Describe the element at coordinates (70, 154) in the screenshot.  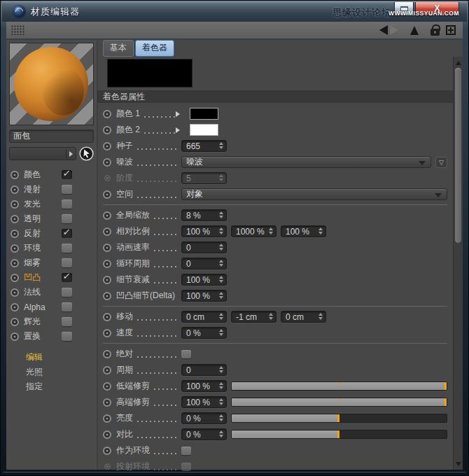
I see `dropdown-arrow-icon` at that location.